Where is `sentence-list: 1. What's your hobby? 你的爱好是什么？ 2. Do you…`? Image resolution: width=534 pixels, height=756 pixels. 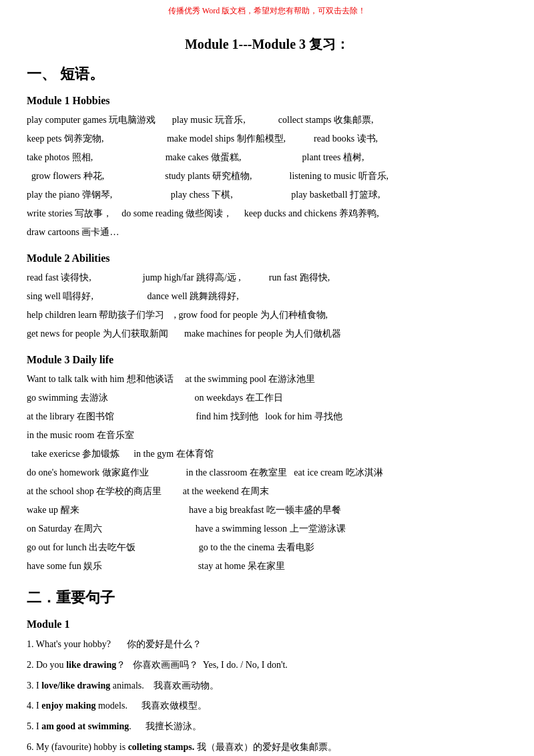
sentence-list: 1. What's your hobby? 你的爱好是什么？ 2. Do you… is located at coordinates (267, 695).